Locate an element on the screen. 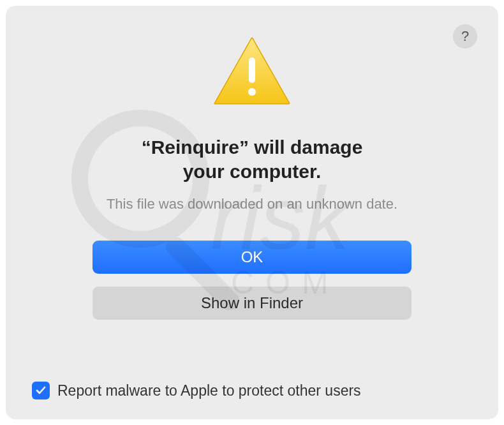 Image resolution: width=504 pixels, height=425 pixels. report-malware-checkbox is located at coordinates (41, 391).